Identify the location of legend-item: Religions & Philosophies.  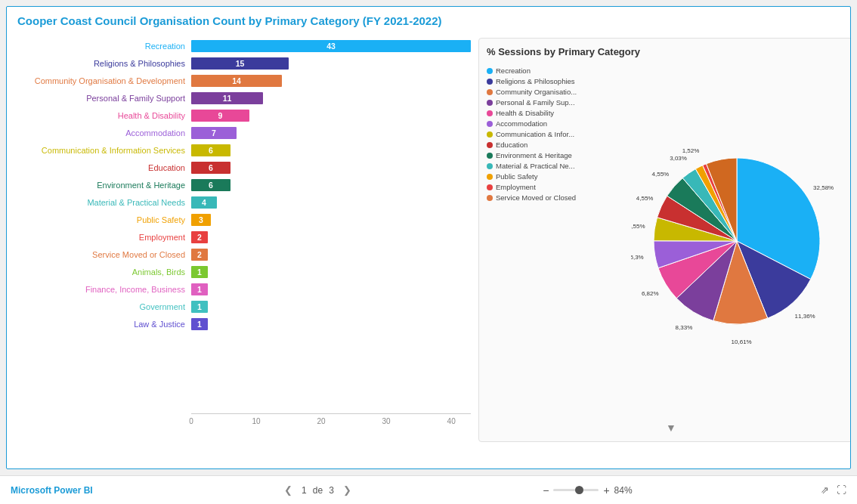
(549, 82).